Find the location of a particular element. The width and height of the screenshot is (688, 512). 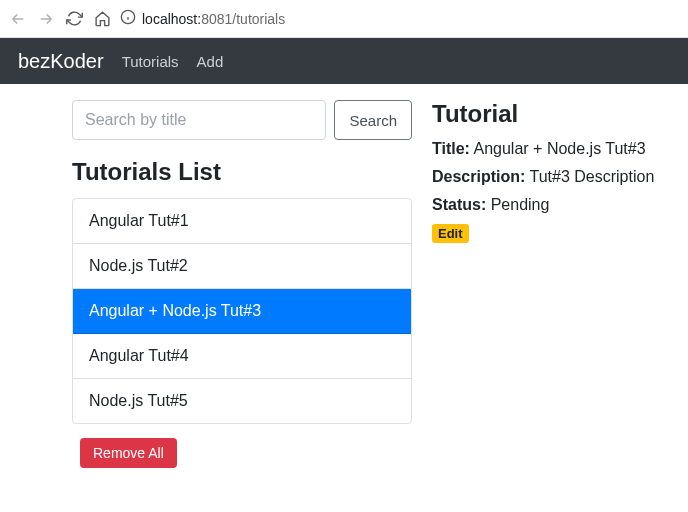

detail-title: Title: Angular + Node.js Tut#3 is located at coordinates (551, 149).